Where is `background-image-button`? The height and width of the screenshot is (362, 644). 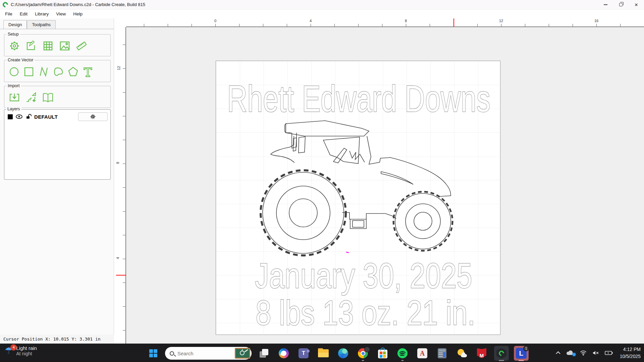 background-image-button is located at coordinates (65, 46).